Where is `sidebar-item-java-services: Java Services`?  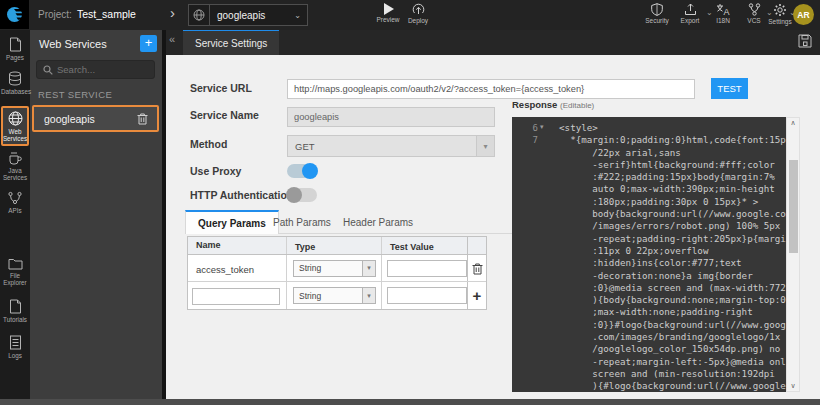
sidebar-item-java-services: Java Services is located at coordinates (15, 166).